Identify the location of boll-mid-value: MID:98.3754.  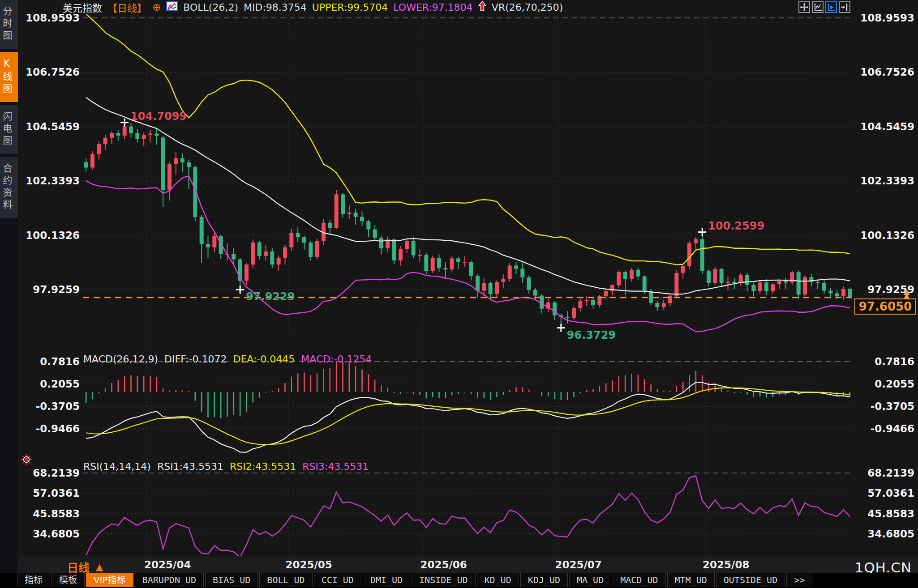
(275, 7).